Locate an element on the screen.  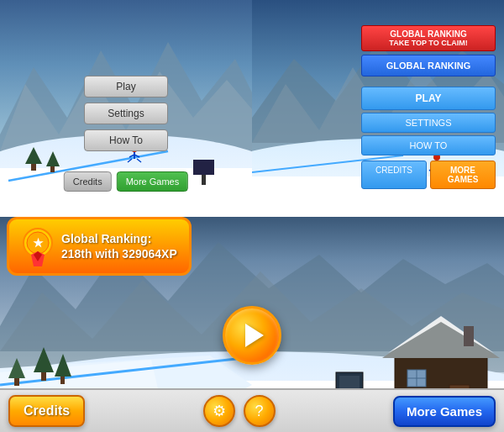
global-ranking-badge: ★ Global Ranking: 218th with 329064XP is located at coordinates (99, 246).